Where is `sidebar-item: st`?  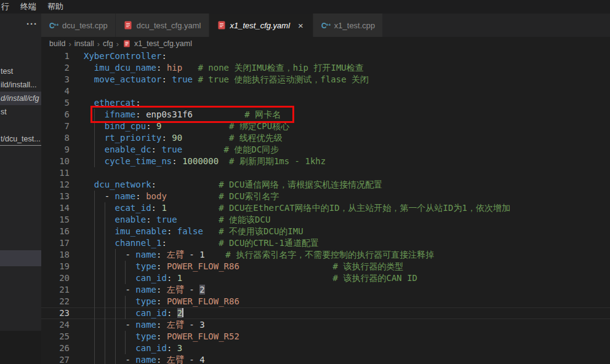 sidebar-item: st is located at coordinates (21, 112).